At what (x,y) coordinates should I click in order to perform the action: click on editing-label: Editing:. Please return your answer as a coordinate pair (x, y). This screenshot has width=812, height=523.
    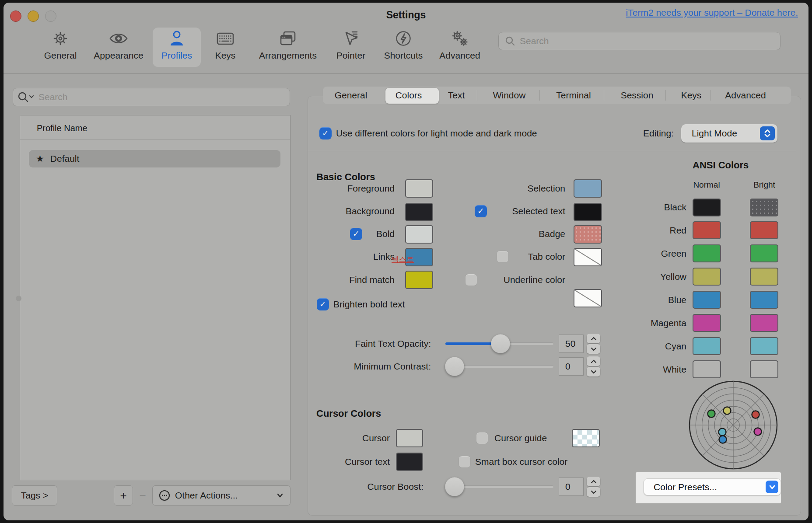
    Looking at the image, I should click on (643, 133).